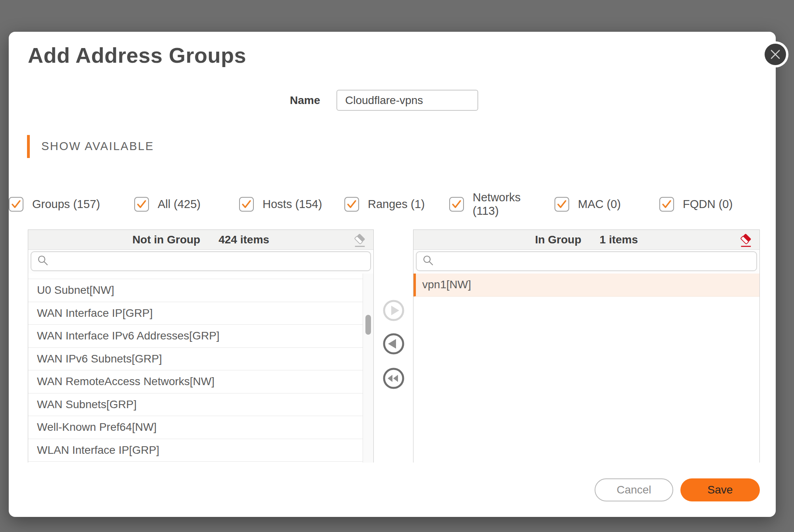  What do you see at coordinates (279, 100) in the screenshot?
I see `name-label: Name` at bounding box center [279, 100].